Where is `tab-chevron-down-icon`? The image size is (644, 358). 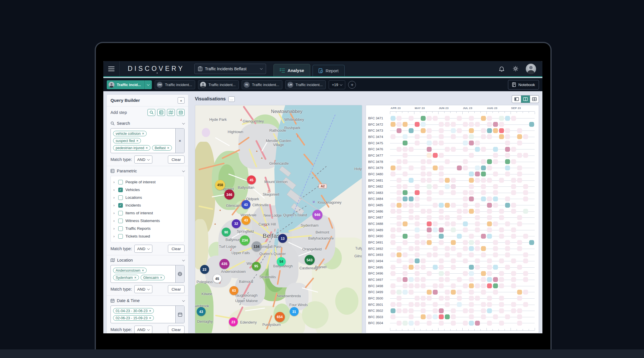
tab-chevron-down-icon is located at coordinates (148, 85).